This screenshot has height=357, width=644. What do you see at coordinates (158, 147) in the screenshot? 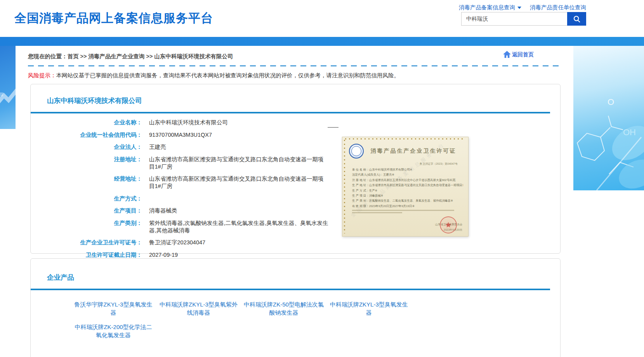
I see `field-value: 王建亮` at bounding box center [158, 147].